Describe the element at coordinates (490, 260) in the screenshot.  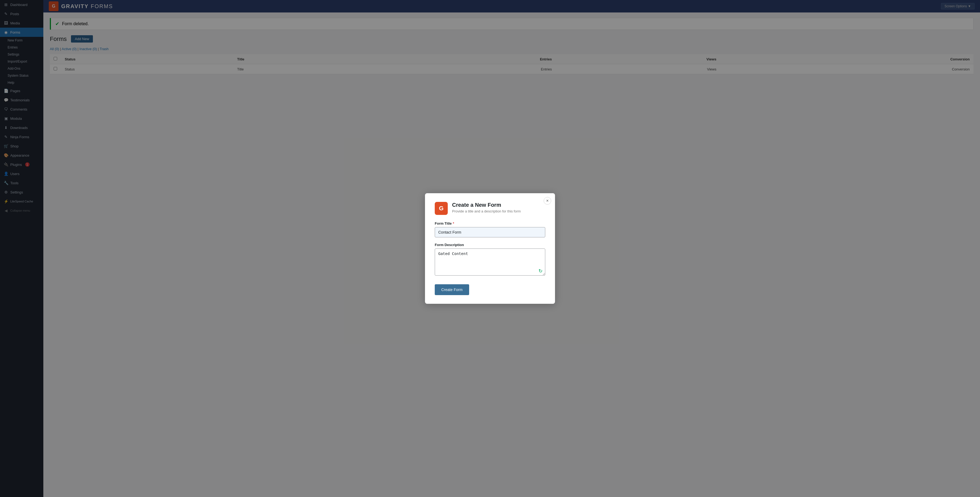
I see `form-description-field-group: Form Description Gated Content ↻` at that location.